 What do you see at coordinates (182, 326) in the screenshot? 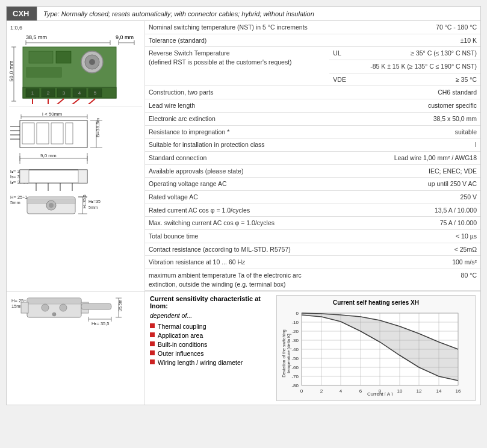
I see `bullet-label-thermal: Thermal coupling` at bounding box center [182, 326].